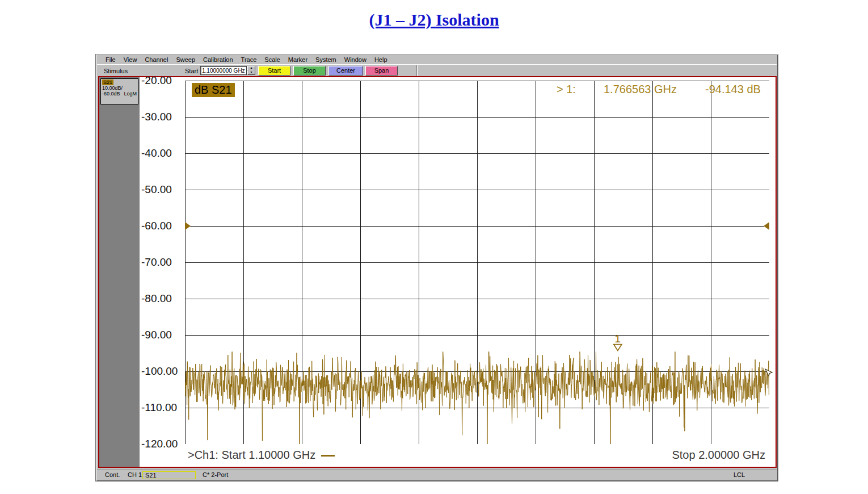  I want to click on y-axis-label: -20.00, so click(163, 81).